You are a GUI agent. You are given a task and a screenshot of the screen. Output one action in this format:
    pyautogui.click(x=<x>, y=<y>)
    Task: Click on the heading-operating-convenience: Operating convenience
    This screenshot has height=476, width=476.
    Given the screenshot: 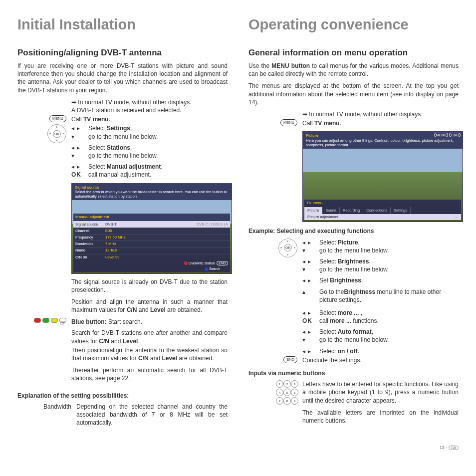 What is the action you would take?
    pyautogui.click(x=353, y=25)
    